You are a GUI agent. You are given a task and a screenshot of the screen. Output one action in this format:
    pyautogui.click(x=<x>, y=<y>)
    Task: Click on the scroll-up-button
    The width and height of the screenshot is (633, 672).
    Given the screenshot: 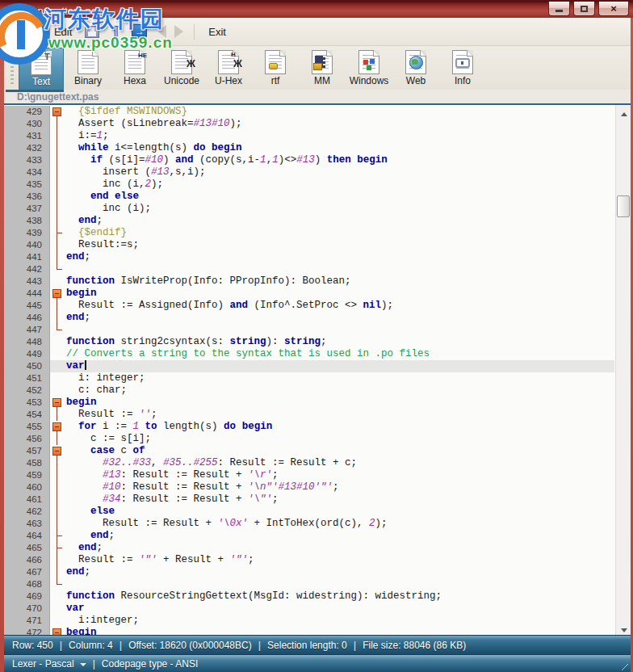 What is the action you would take?
    pyautogui.click(x=623, y=111)
    